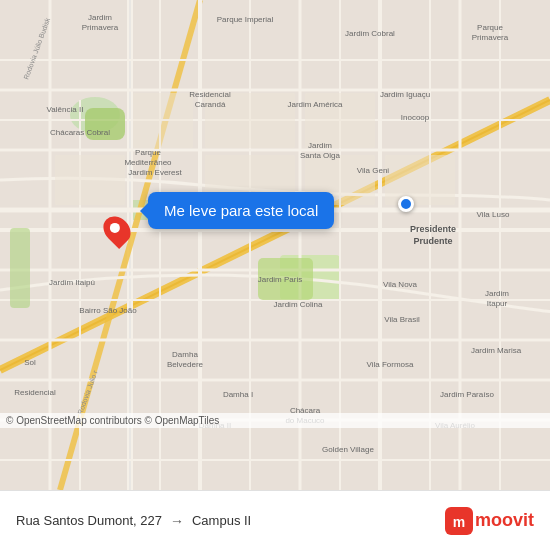  Describe the element at coordinates (186, 364) in the screenshot. I see `svg-text: Belvedere` at that location.